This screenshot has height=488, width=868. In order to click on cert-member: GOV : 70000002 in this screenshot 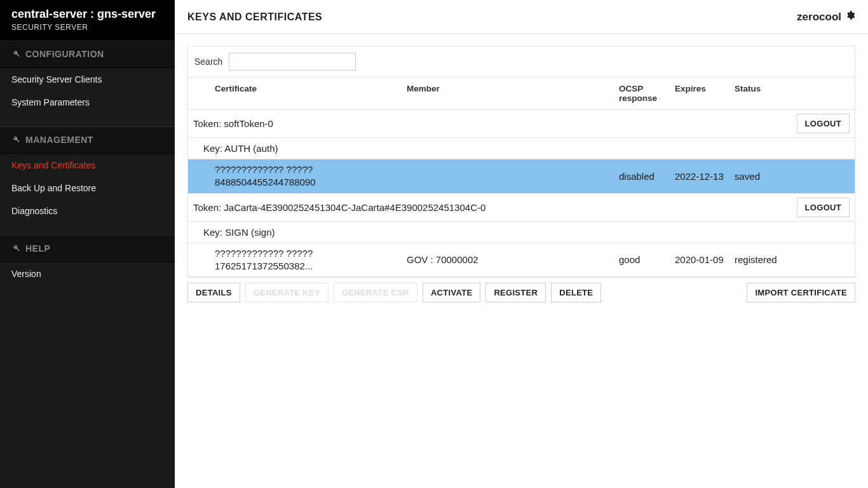, I will do `click(512, 259)`.